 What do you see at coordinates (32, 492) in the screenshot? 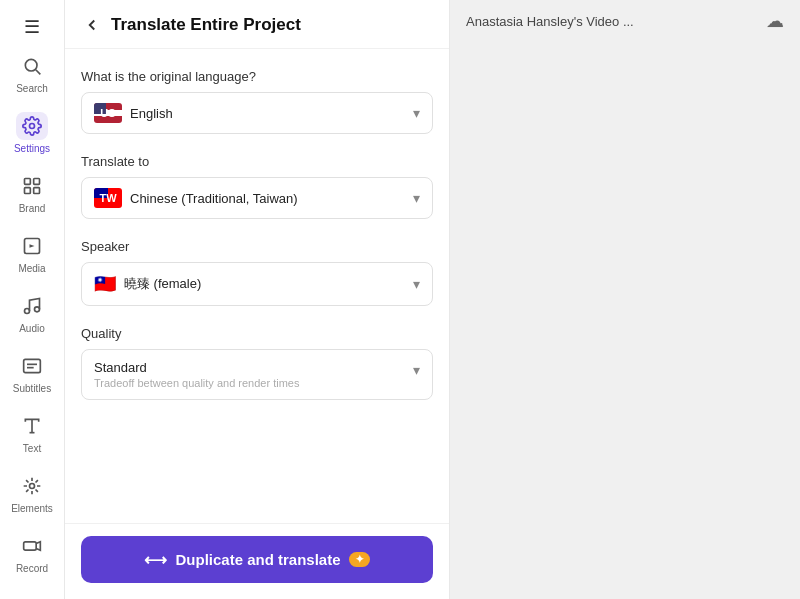
I see `sidebar-item-elements: Elements` at bounding box center [32, 492].